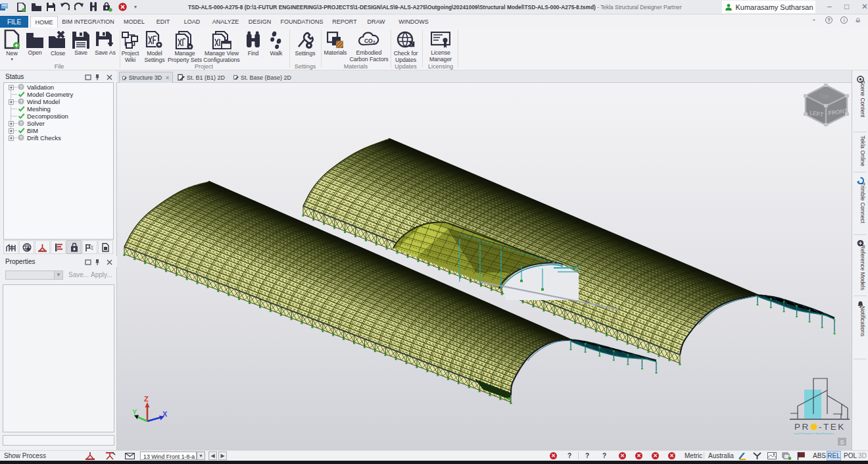  I want to click on svg-text: CO, so click(368, 41).